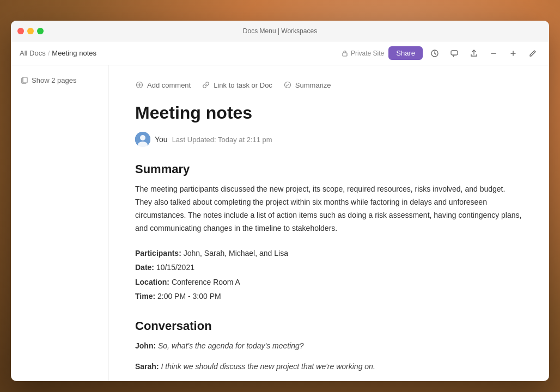  What do you see at coordinates (190, 296) in the screenshot?
I see `time-value: 2:00 PM - 3:00 PM` at bounding box center [190, 296].